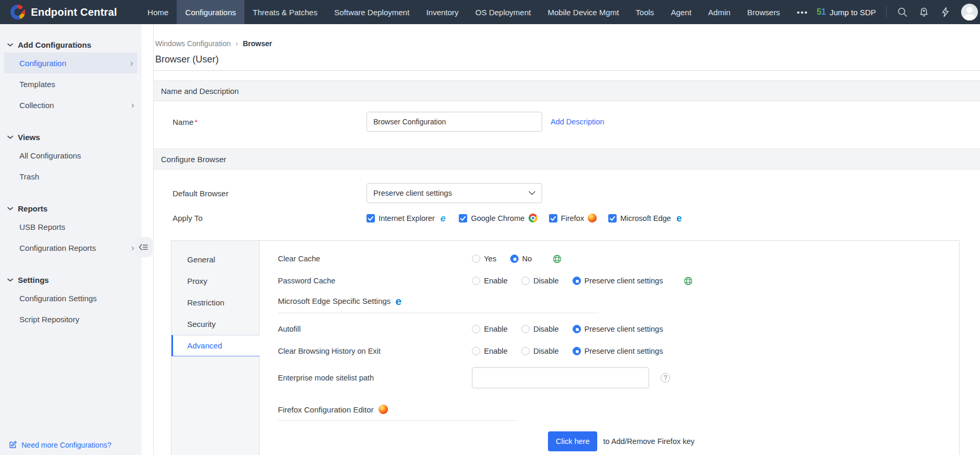 This screenshot has width=980, height=455. I want to click on clear-history-option-enable: Enable, so click(490, 351).